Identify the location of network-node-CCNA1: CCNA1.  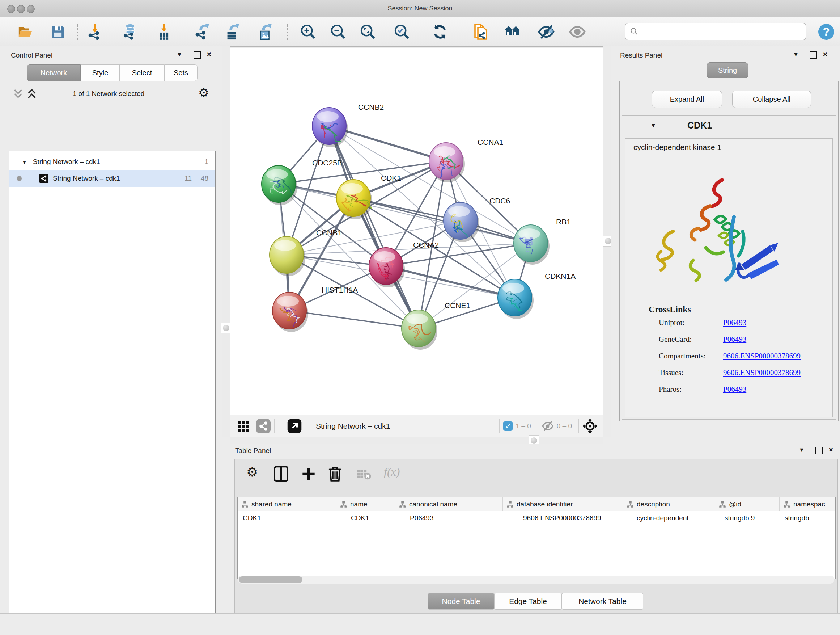
(466, 160).